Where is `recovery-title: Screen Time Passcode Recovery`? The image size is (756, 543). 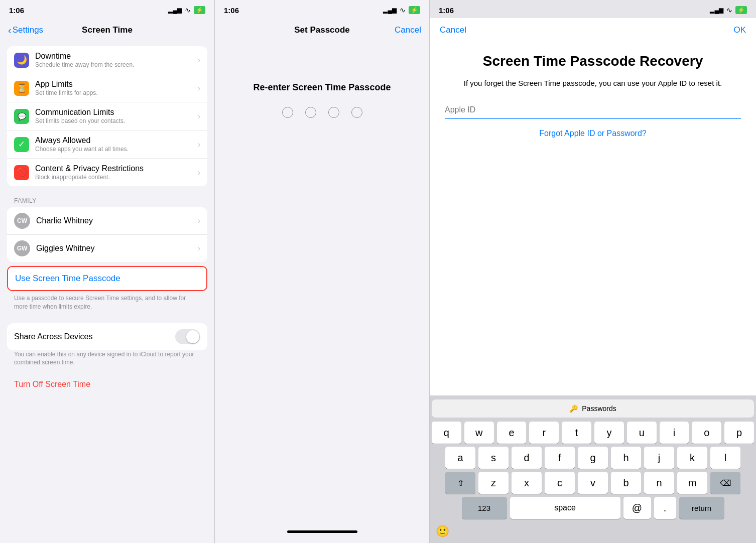 recovery-title: Screen Time Passcode Recovery is located at coordinates (593, 61).